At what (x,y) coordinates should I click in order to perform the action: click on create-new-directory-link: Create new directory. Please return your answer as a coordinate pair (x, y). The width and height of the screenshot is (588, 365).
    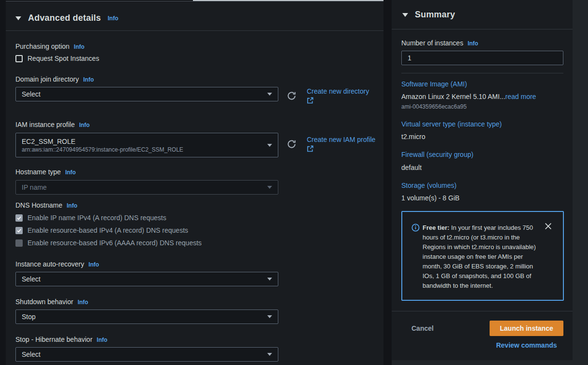
    Looking at the image, I should click on (338, 97).